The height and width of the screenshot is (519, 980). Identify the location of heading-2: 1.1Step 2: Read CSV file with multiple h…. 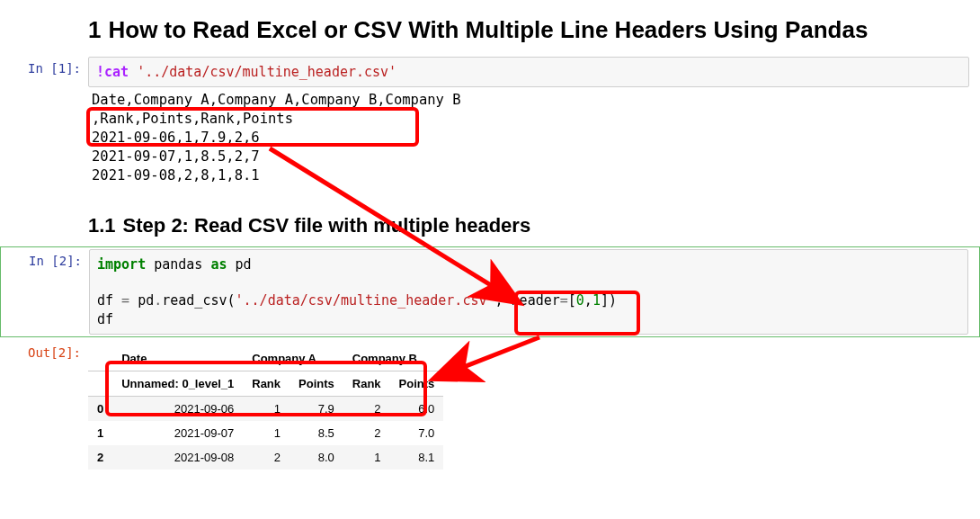
(529, 226).